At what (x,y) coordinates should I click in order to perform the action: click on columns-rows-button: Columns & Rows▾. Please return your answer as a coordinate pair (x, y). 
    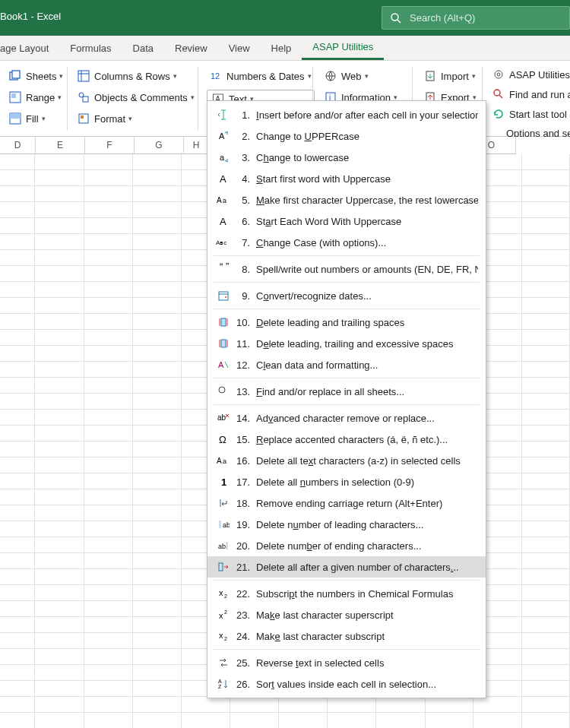
    Looking at the image, I should click on (136, 76).